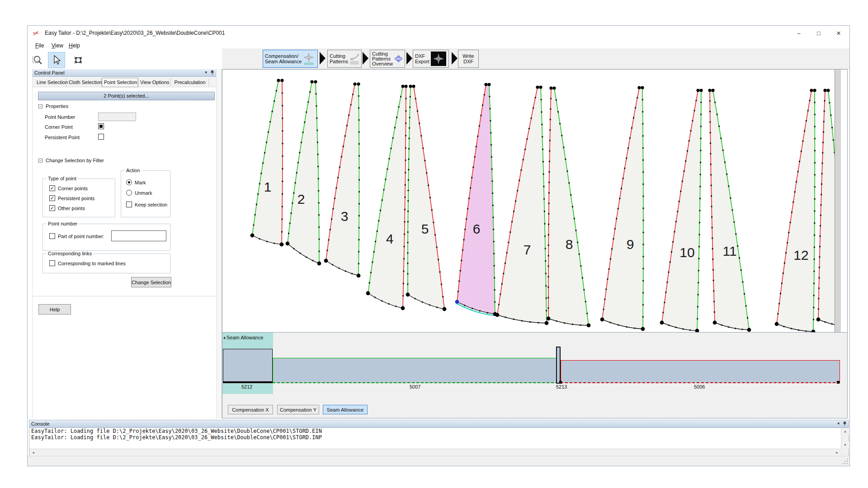 This screenshot has width=868, height=488. What do you see at coordinates (476, 199) in the screenshot?
I see `pattern-panel-6: 6` at bounding box center [476, 199].